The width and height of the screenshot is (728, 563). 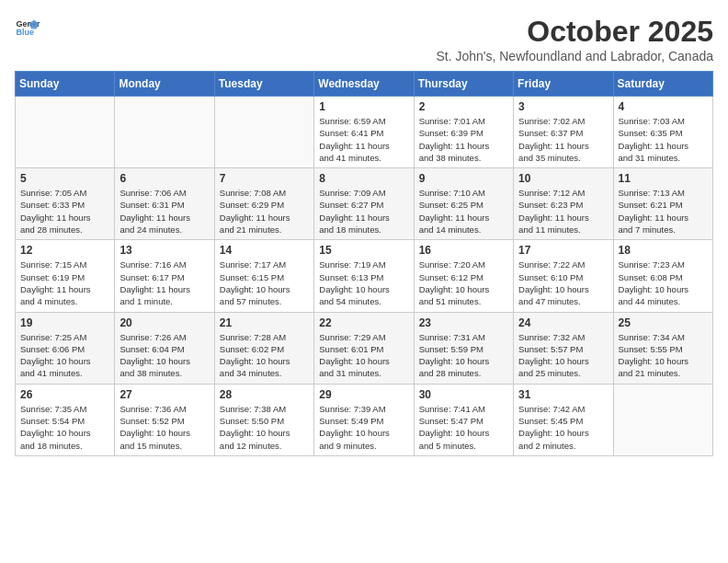 What do you see at coordinates (664, 355) in the screenshot?
I see `day-info: Sunrise: 7:34 AM Sunset: 5:55 PM Dayligh…` at bounding box center [664, 355].